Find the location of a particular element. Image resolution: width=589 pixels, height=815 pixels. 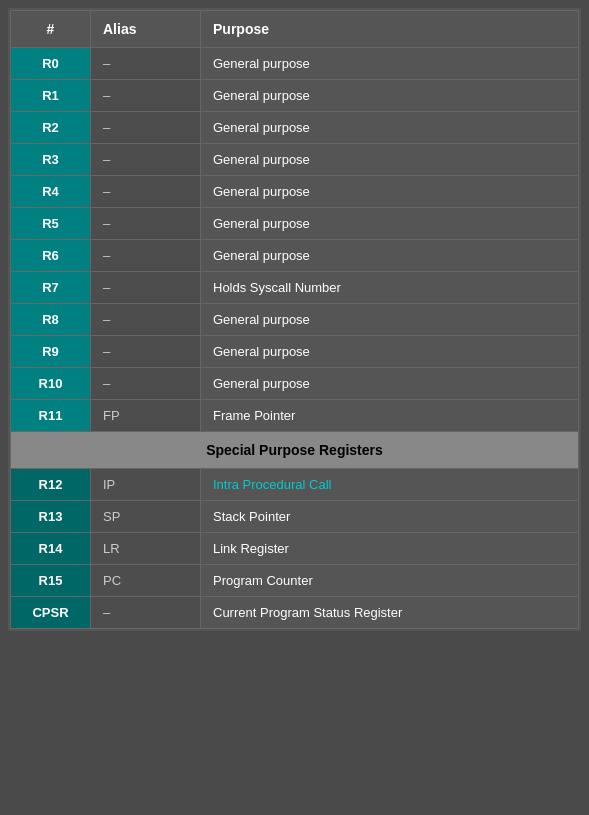

register-purpose: Link Register is located at coordinates (390, 549).